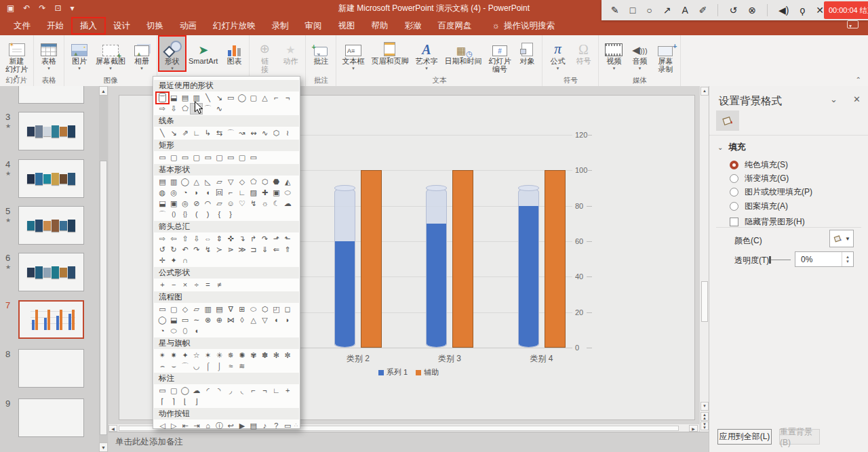  Describe the element at coordinates (208, 390) in the screenshot. I see `shape-item: ◜` at that location.